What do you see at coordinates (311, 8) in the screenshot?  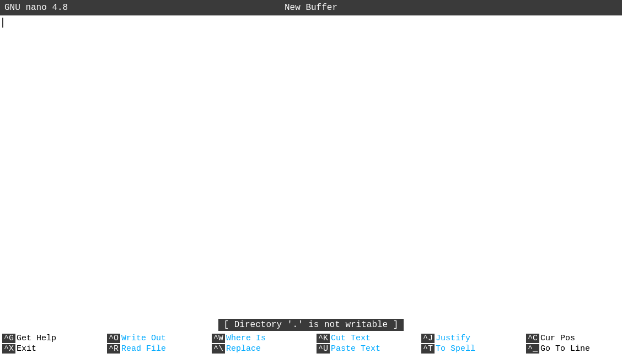 I see `buffer-title: New Buffer` at bounding box center [311, 8].